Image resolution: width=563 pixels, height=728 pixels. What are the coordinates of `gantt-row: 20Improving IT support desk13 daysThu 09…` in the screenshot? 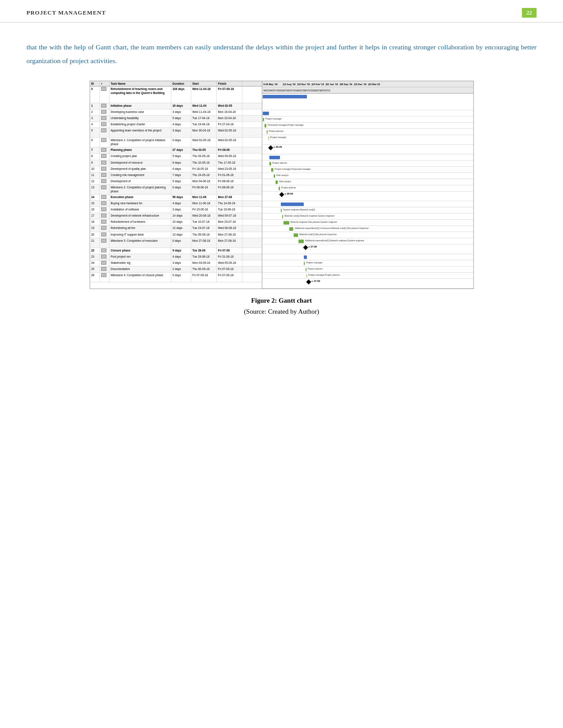 It's located at (176, 235).